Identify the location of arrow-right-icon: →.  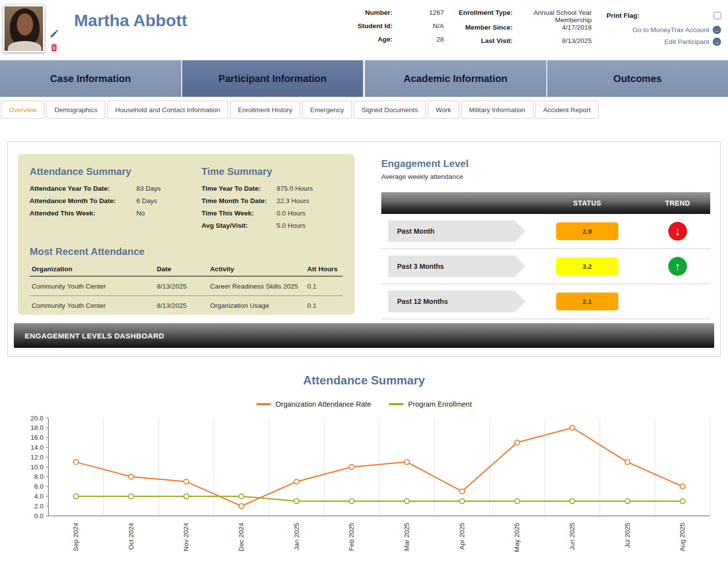
(717, 42).